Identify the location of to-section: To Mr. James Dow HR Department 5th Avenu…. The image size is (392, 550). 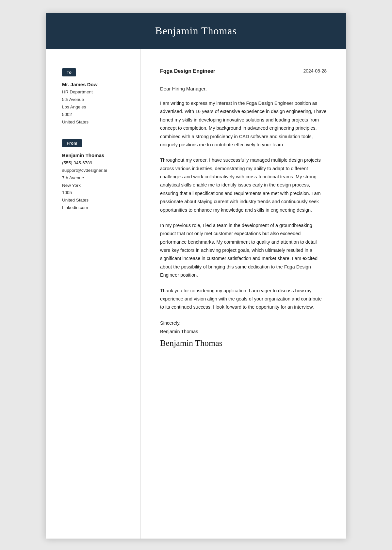
(95, 97).